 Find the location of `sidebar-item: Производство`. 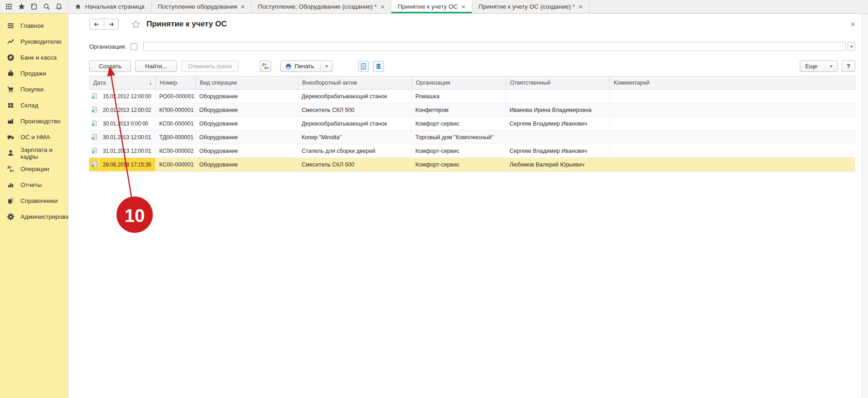

sidebar-item: Производство is located at coordinates (34, 121).